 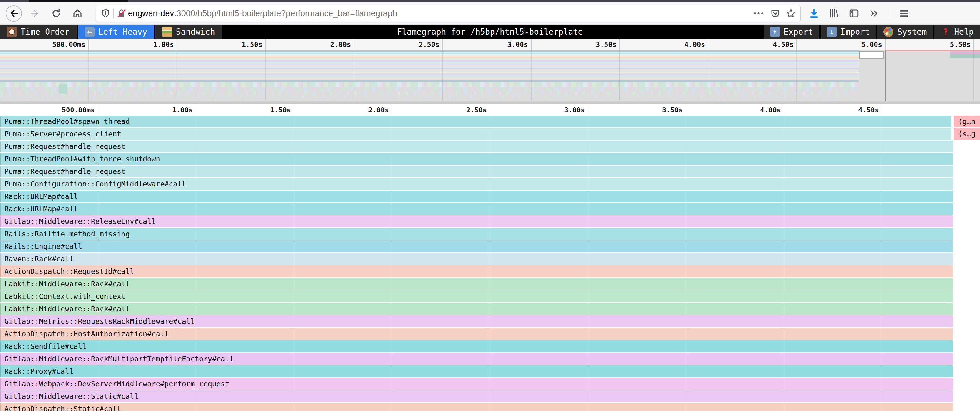 What do you see at coordinates (490, 102) in the screenshot?
I see `minimap-divider` at bounding box center [490, 102].